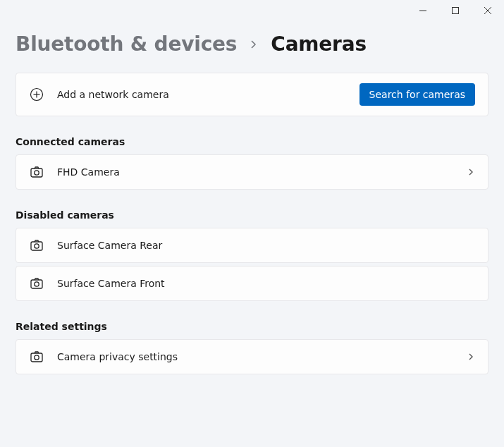  I want to click on maximize-button, so click(455, 11).